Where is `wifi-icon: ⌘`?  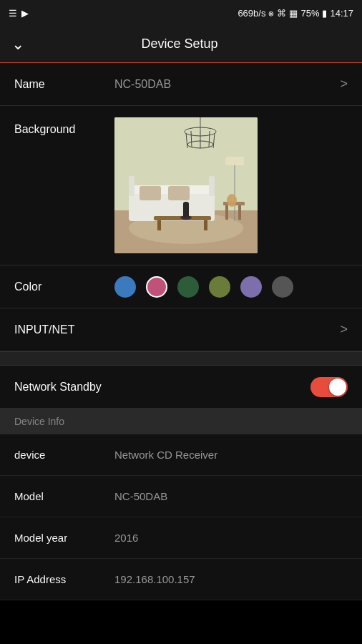
wifi-icon: ⌘ is located at coordinates (282, 13).